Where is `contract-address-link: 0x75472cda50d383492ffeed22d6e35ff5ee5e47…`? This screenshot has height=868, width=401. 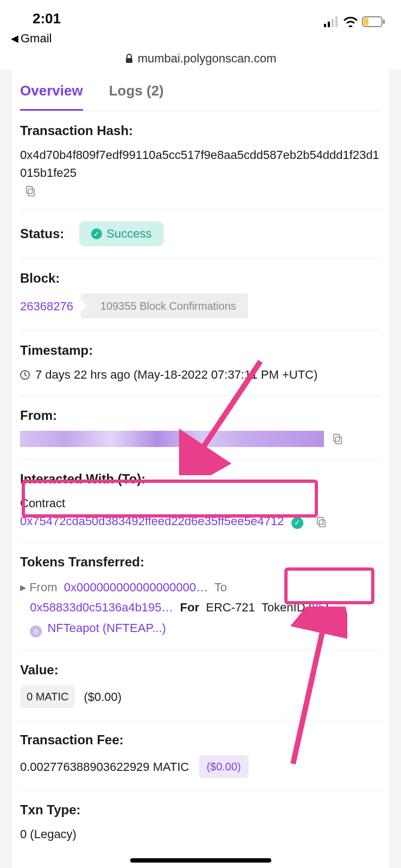 contract-address-link: 0x75472cda50d383492ffeed22d6e35ff5ee5e47… is located at coordinates (152, 521).